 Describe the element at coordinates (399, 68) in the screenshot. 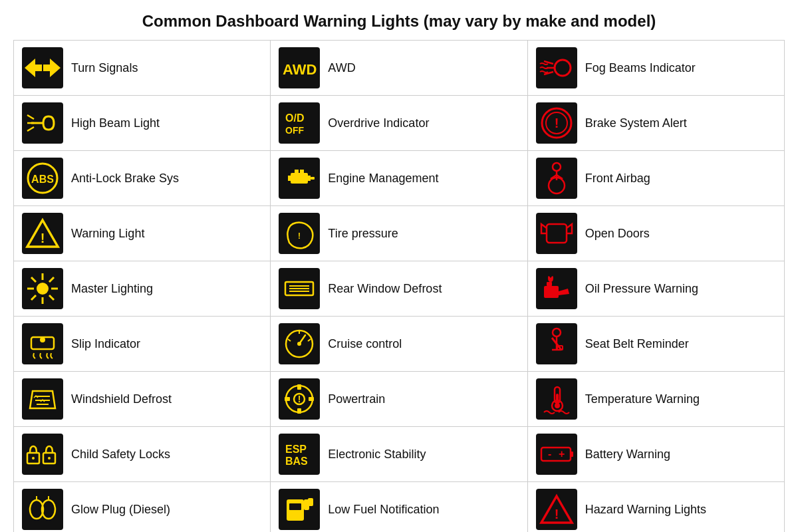

I see `list-item: AWD! AWD` at that location.